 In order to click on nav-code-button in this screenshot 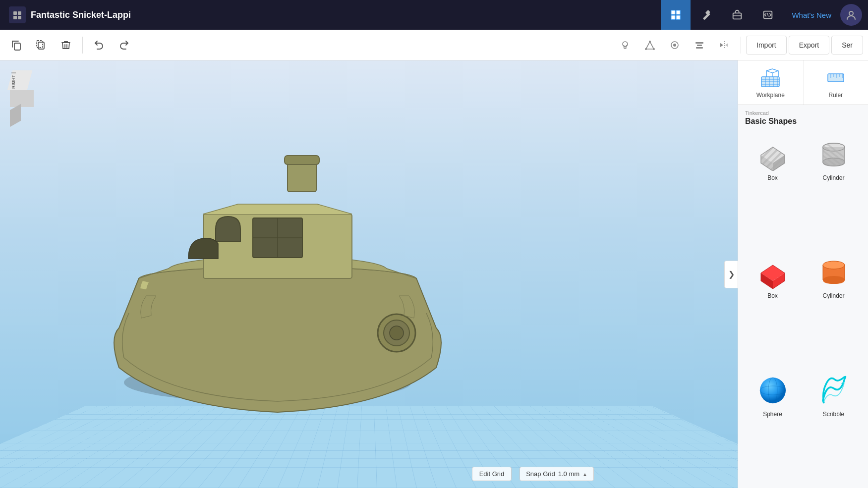, I will do `click(768, 15)`.